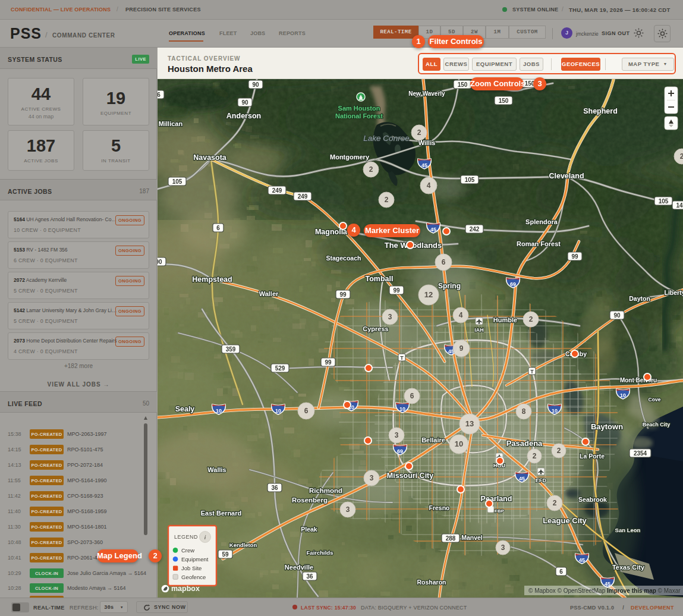 This screenshot has height=616, width=683. I want to click on svg-text: Roman Forest, so click(539, 244).